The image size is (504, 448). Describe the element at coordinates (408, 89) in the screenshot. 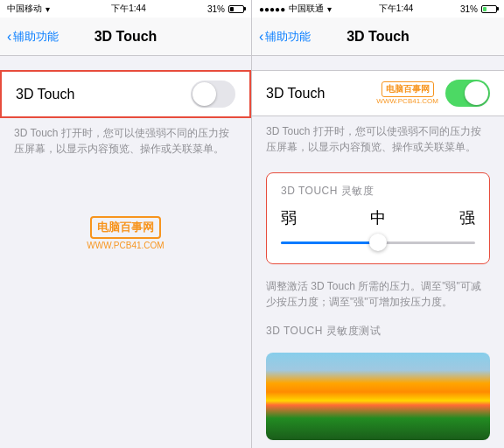

I see `watermark-logo-right: 电脑百事网` at that location.